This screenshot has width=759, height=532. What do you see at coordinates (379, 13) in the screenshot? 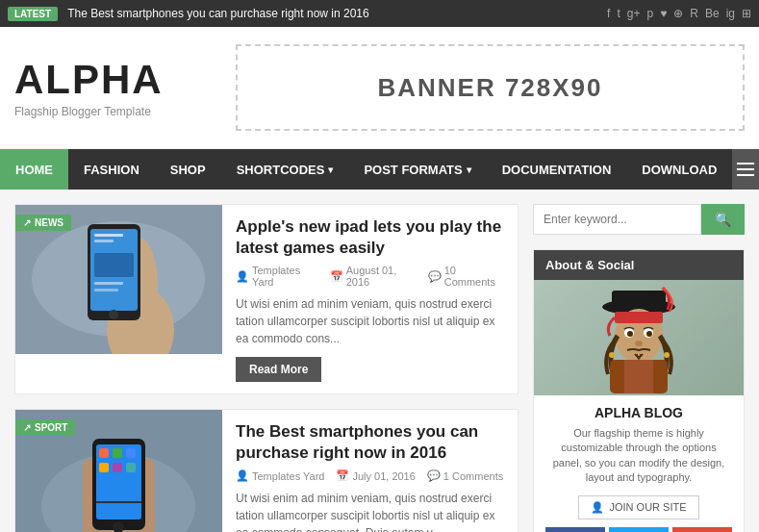
I see `top-bar: LATEST The Best smartphones you can purc…` at bounding box center [379, 13].